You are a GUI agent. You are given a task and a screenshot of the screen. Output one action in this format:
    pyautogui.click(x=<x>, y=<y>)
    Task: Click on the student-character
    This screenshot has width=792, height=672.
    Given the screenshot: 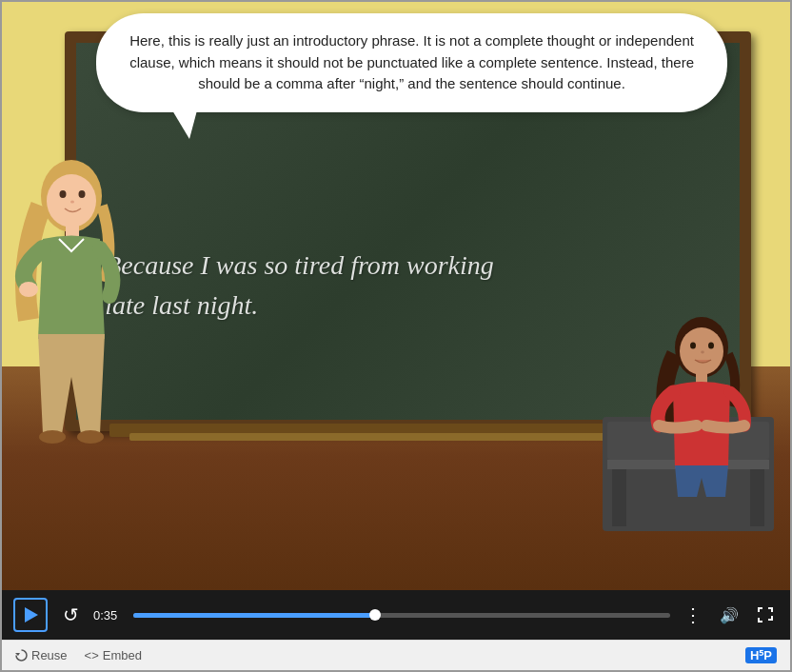 What is the action you would take?
    pyautogui.click(x=702, y=406)
    